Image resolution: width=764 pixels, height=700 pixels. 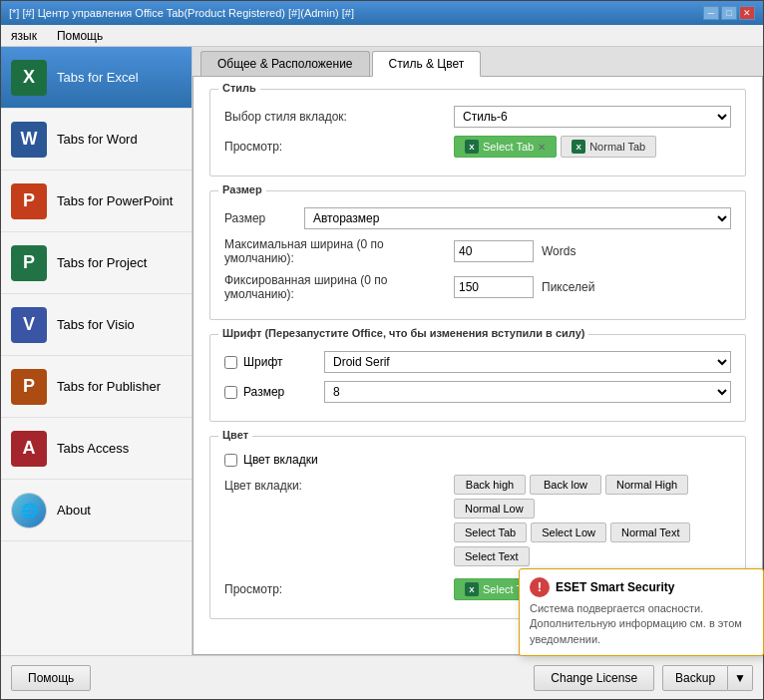 What do you see at coordinates (478, 523) in the screenshot?
I see `color-buttons-row: Цвет вкладки: Back high Back low Normal …` at bounding box center [478, 523].